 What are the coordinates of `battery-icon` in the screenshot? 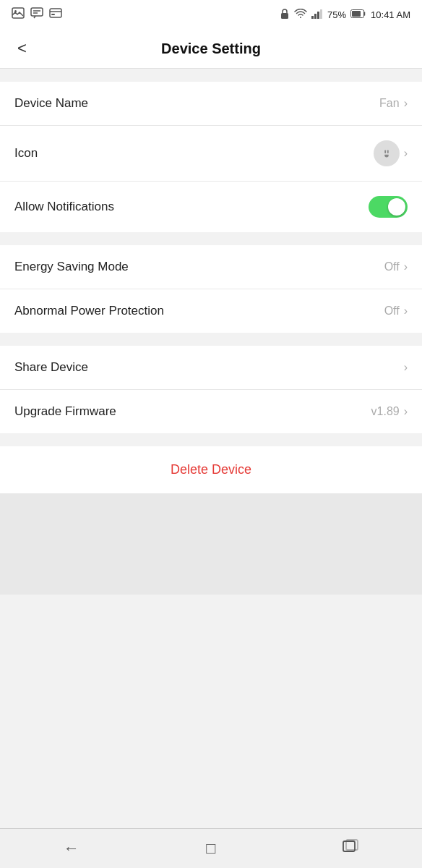 It's located at (358, 14).